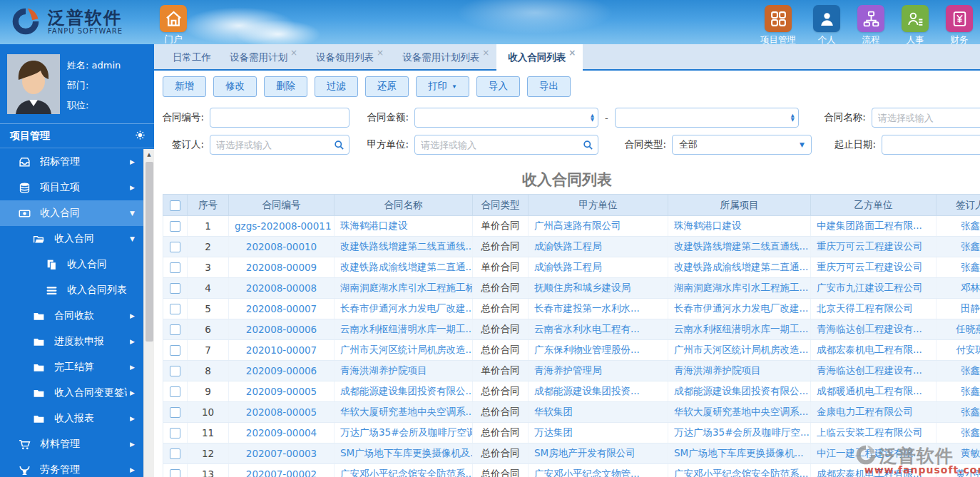 This screenshot has width=980, height=477. Describe the element at coordinates (915, 24) in the screenshot. I see `app-button: 人事` at that location.